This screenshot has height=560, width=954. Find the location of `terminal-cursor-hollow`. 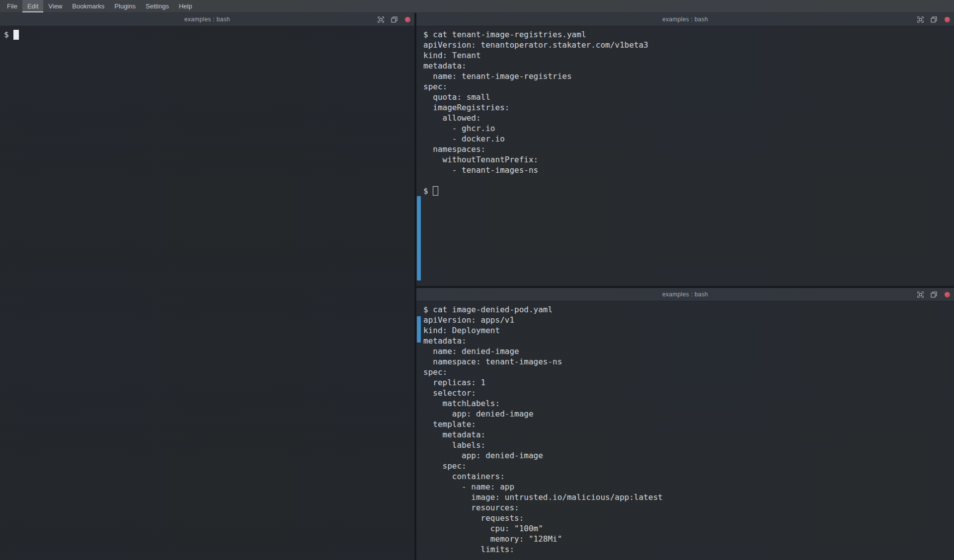

terminal-cursor-hollow is located at coordinates (435, 191).